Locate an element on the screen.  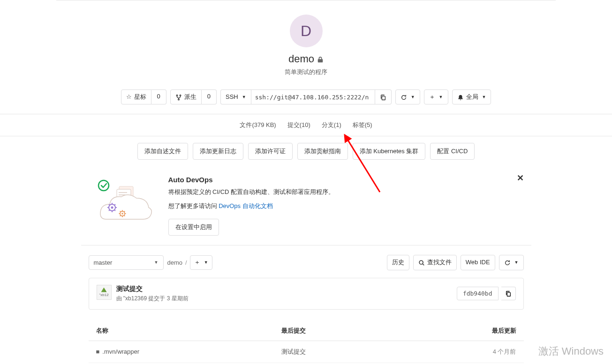
breadcrumb-root: demo is located at coordinates (175, 262).